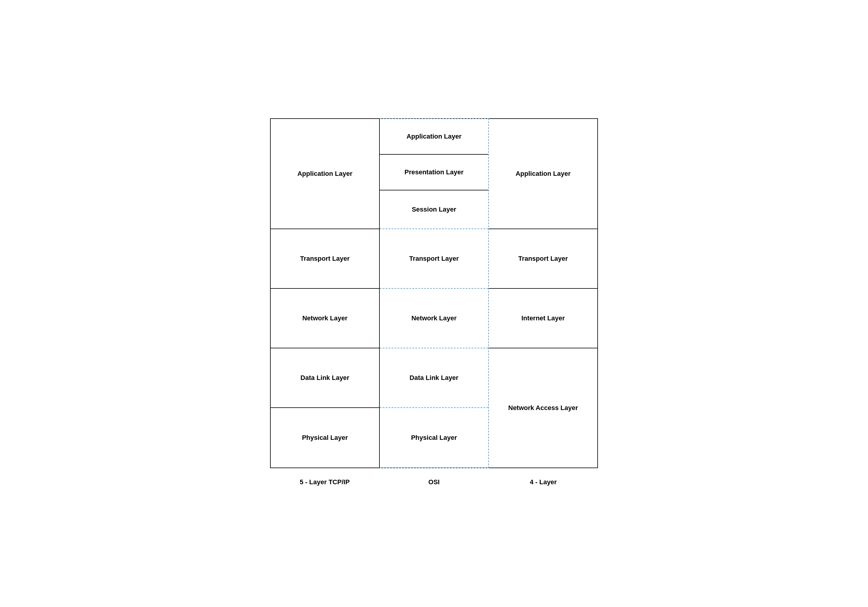  Describe the element at coordinates (434, 137) in the screenshot. I see `mid-app-cell: Application Layer` at that location.